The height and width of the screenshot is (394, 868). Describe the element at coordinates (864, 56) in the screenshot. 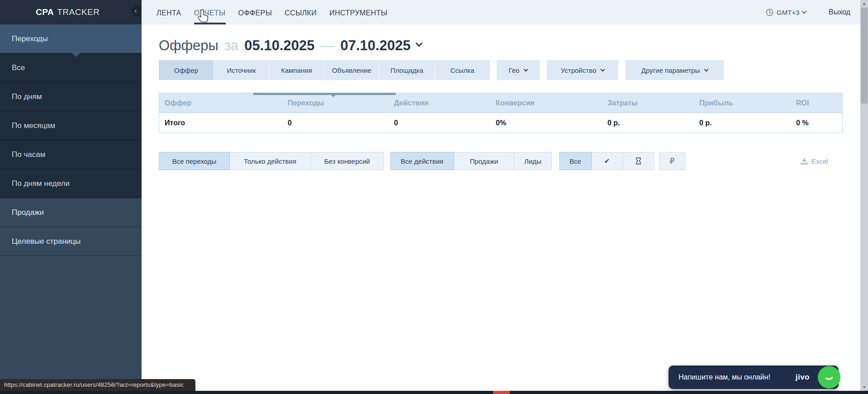

I see `scrollbar-thumb` at that location.